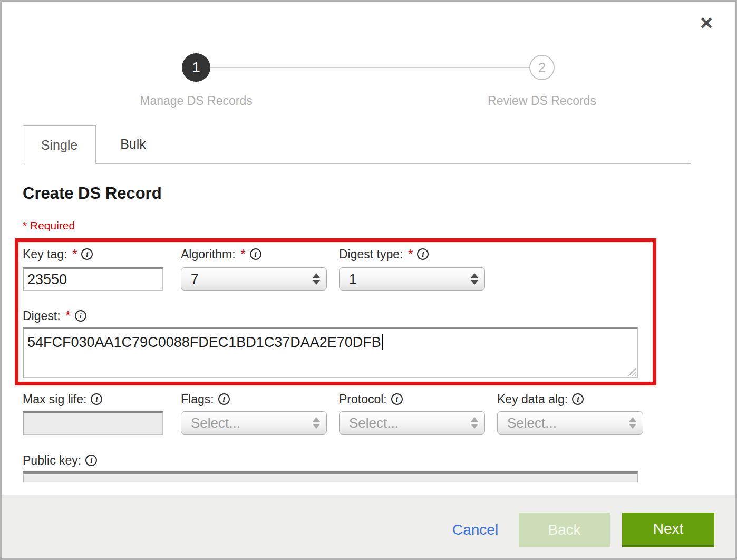 The width and height of the screenshot is (737, 560). What do you see at coordinates (632, 371) in the screenshot?
I see `resize-handle-icon` at bounding box center [632, 371].